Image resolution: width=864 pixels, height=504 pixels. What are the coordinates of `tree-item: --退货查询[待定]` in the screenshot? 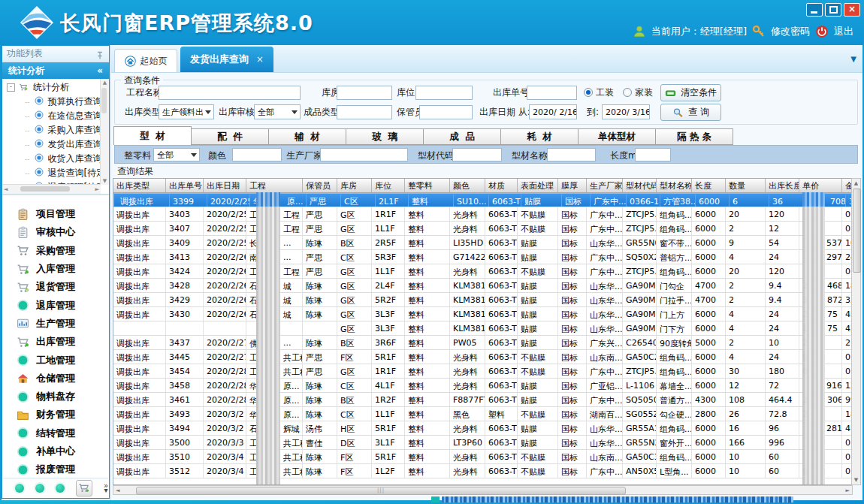 It's located at (51, 173).